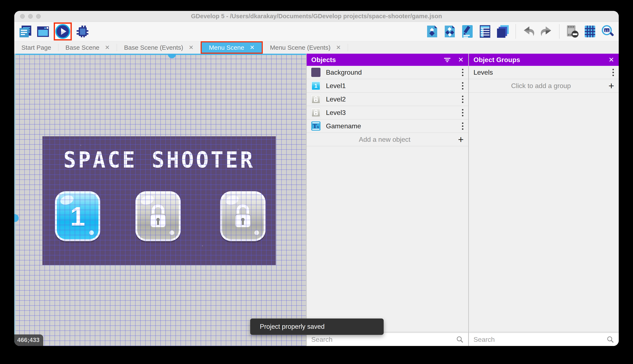 The height and width of the screenshot is (364, 633). What do you see at coordinates (160, 54) in the screenshot?
I see `horizontal-scrollbar-track` at bounding box center [160, 54].